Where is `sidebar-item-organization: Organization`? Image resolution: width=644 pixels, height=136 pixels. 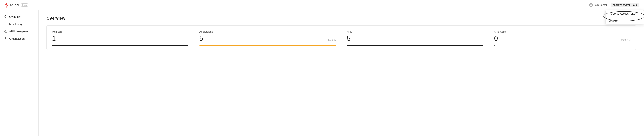
sidebar-item-organization: Organization is located at coordinates (19, 39).